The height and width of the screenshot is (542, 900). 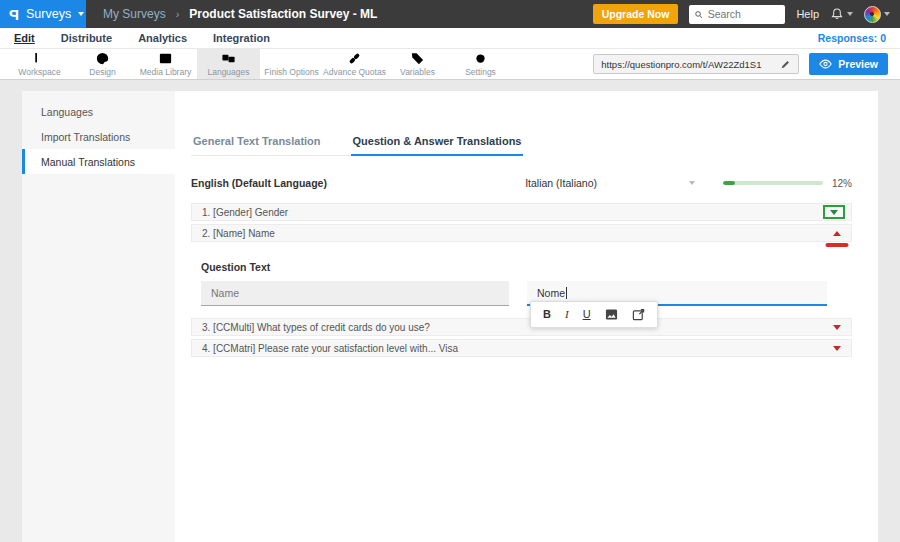 What do you see at coordinates (98, 136) in the screenshot?
I see `sidebar-item-import-translations: Import Translations` at bounding box center [98, 136].